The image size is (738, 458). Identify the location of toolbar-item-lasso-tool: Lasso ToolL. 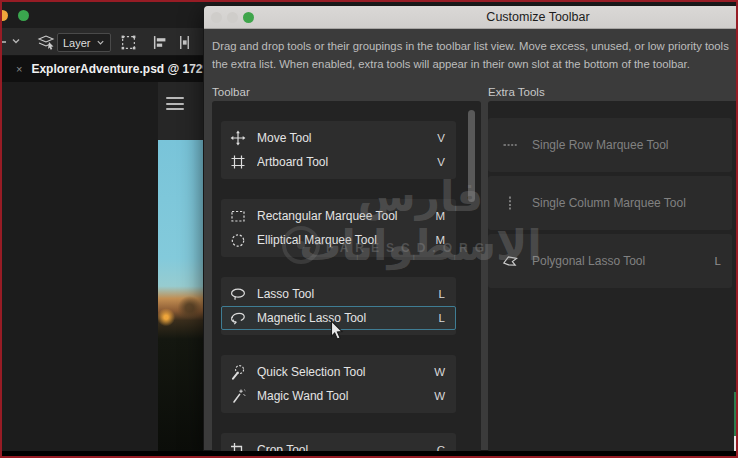
(338, 294).